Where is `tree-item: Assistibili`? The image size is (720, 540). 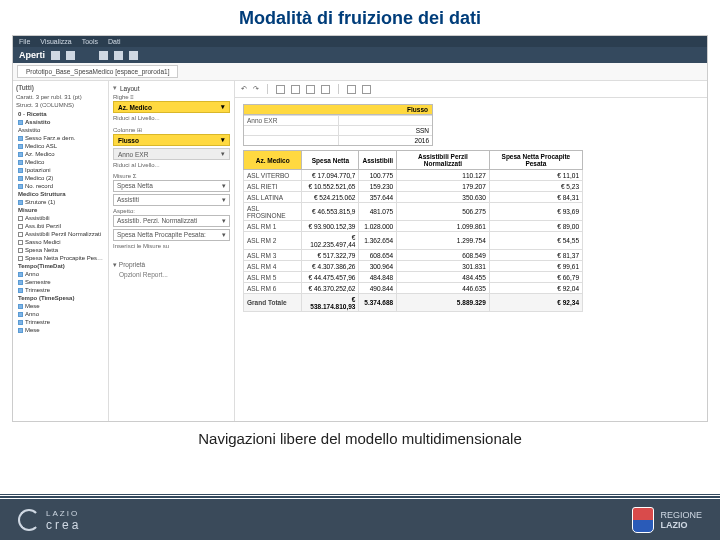 tree-item: Assistibili is located at coordinates (62, 218).